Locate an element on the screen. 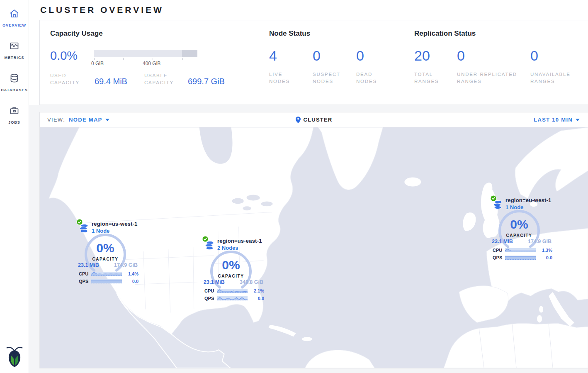  live-nodes-metric: 4 LIVE NODES is located at coordinates (291, 66).